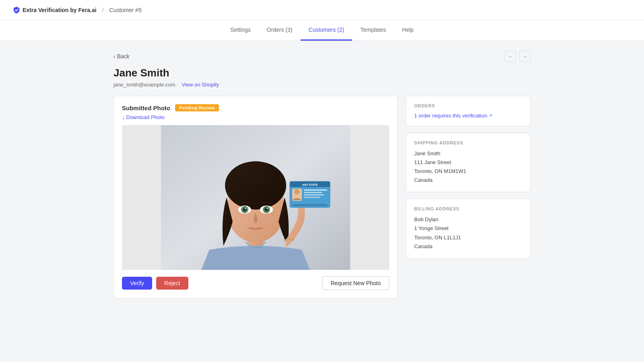 Image resolution: width=644 pixels, height=362 pixels. I want to click on nav-item-settings: Settings, so click(241, 31).